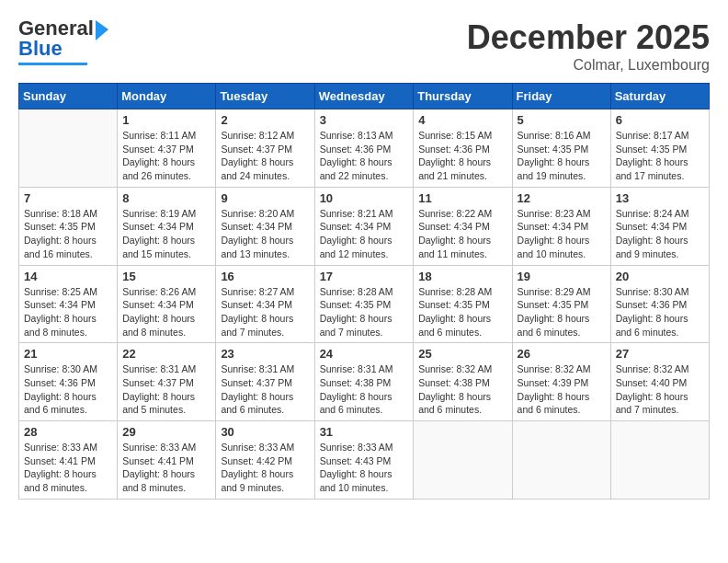  I want to click on calendar-cell: 20Sunrise: 8:30 AMSunset: 4:36 PMDayligh…, so click(660, 304).